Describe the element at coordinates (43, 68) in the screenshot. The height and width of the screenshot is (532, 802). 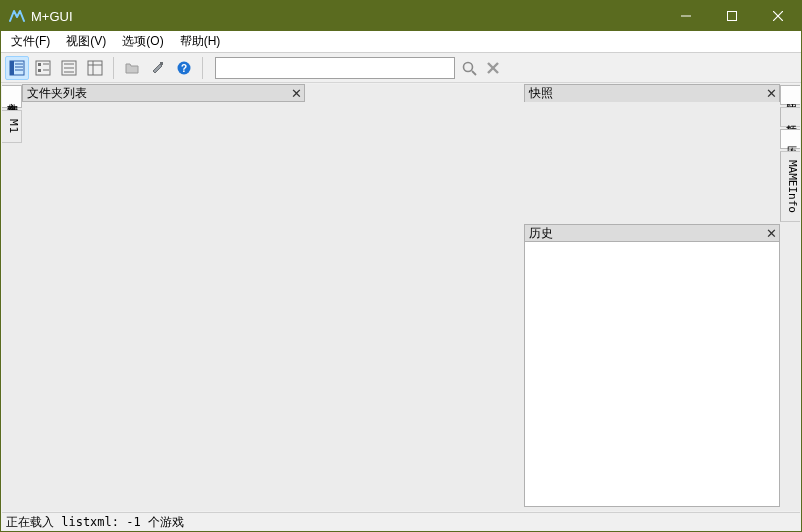
I see `view-small-icons-button` at that location.